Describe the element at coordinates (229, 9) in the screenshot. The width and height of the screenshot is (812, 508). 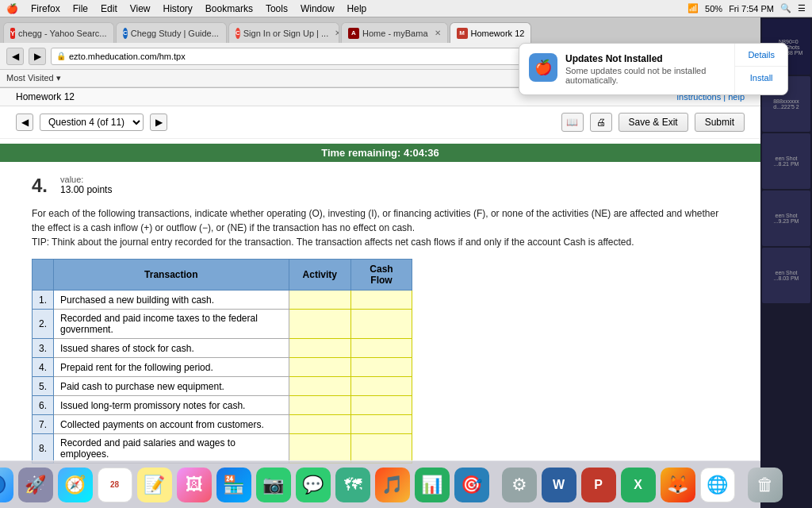
I see `menu-bookmarks: Bookmarks` at that location.